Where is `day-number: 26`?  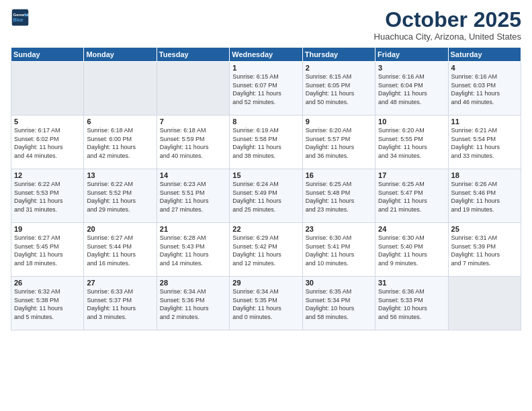 day-number: 26 is located at coordinates (47, 283).